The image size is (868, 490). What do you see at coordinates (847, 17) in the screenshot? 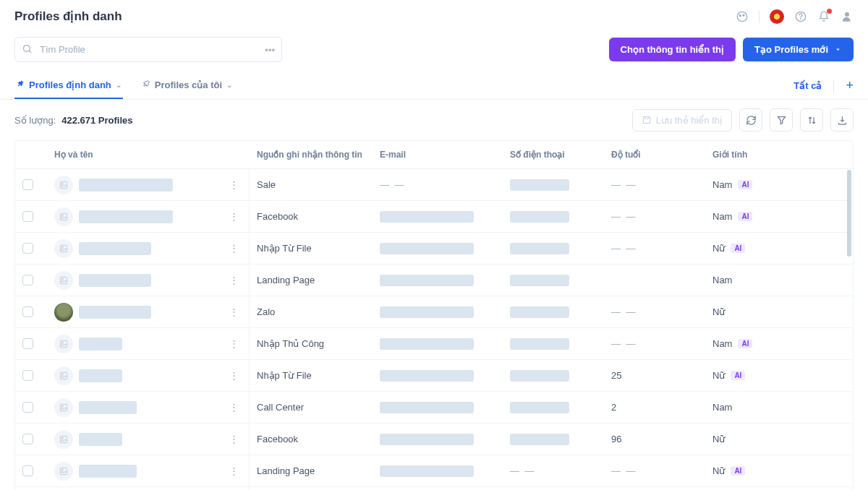
I see `user-icon` at bounding box center [847, 17].